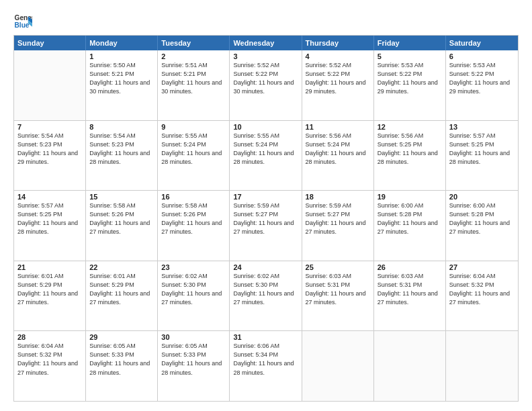  What do you see at coordinates (265, 136) in the screenshot?
I see `sunrise-text: Sunrise: 5:55 AM` at bounding box center [265, 136].